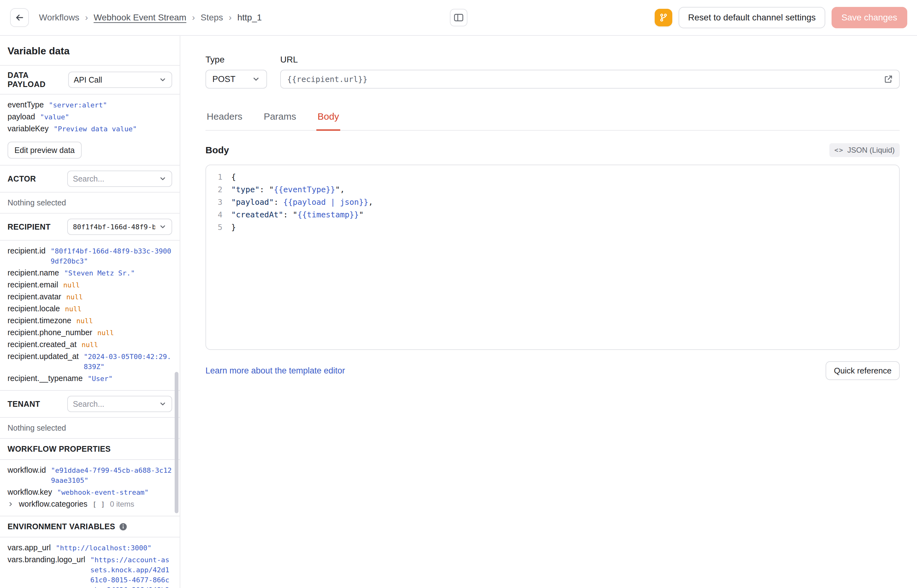  Describe the element at coordinates (664, 18) in the screenshot. I see `git-branch-icon` at that location.